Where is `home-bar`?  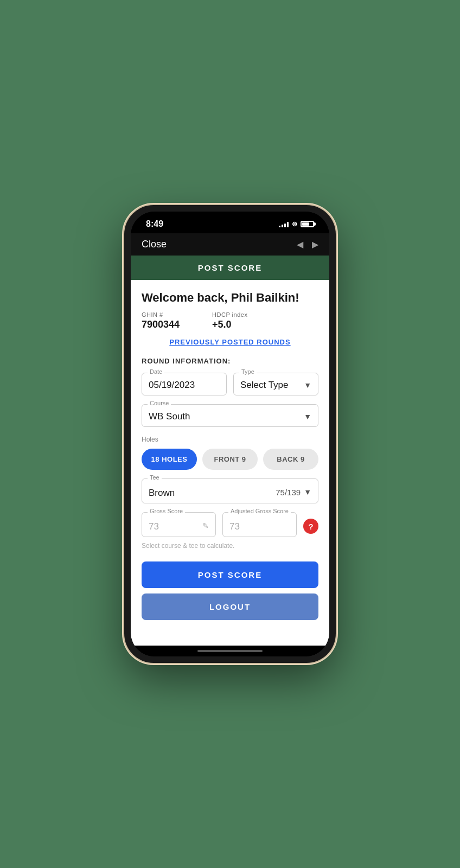
home-bar is located at coordinates (230, 651).